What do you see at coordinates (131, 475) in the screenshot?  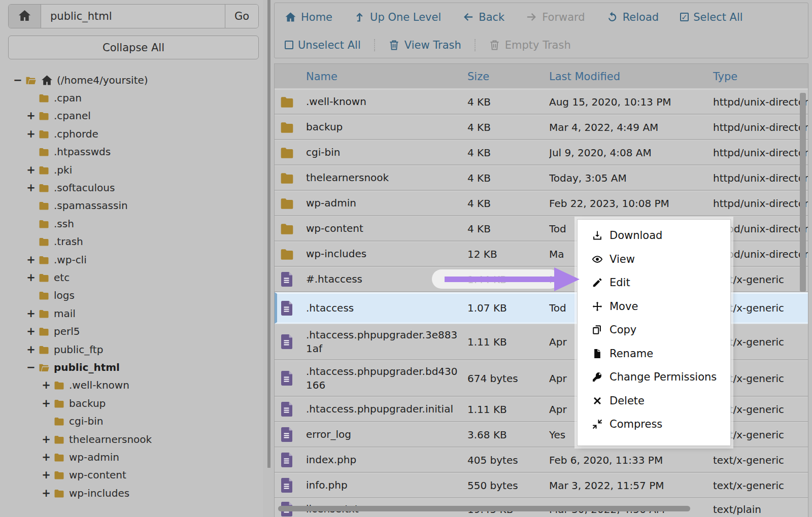 I see `tree-item-wp-content: +wp-content` at bounding box center [131, 475].